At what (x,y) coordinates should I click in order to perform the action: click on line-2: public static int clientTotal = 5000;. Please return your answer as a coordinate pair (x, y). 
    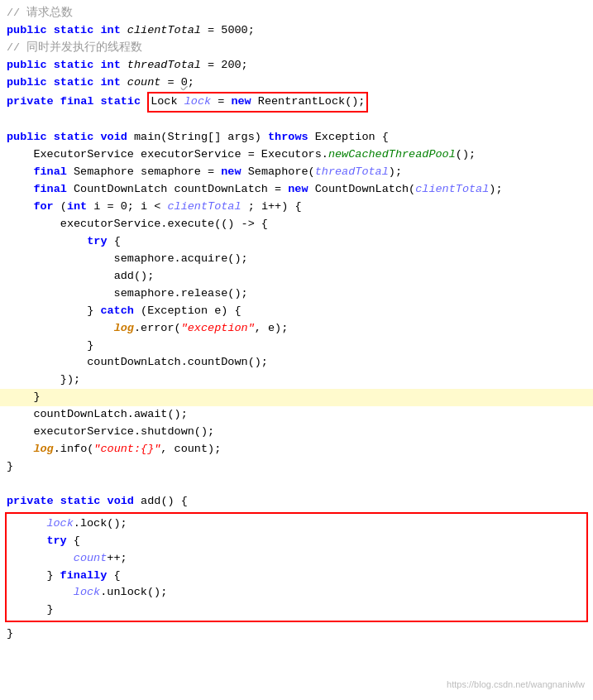
    Looking at the image, I should click on (296, 31).